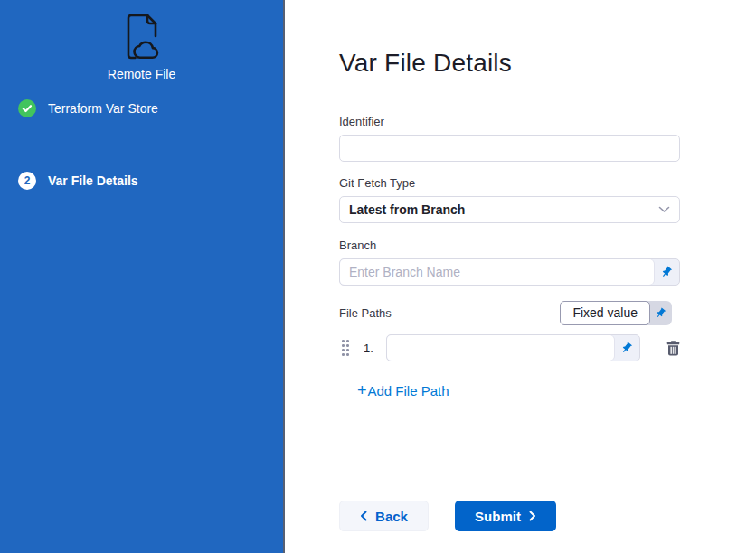 This screenshot has width=756, height=553. Describe the element at coordinates (510, 183) in the screenshot. I see `git-fetch-type-label: Git Fetch Type` at that location.